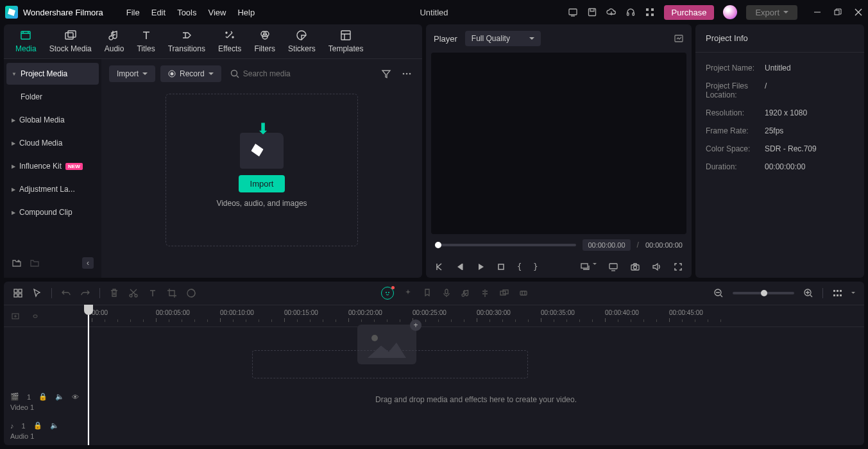  Describe the element at coordinates (387, 293) in the screenshot. I see `ai-icon` at that location.